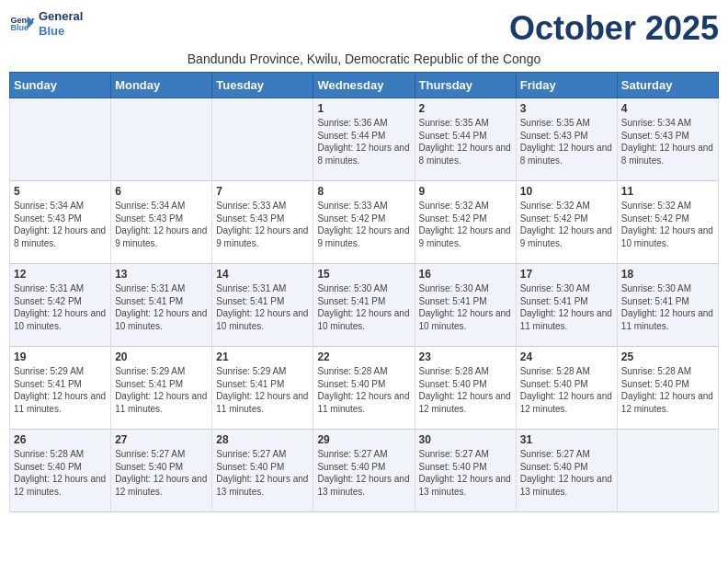  I want to click on day-number: 8, so click(364, 191).